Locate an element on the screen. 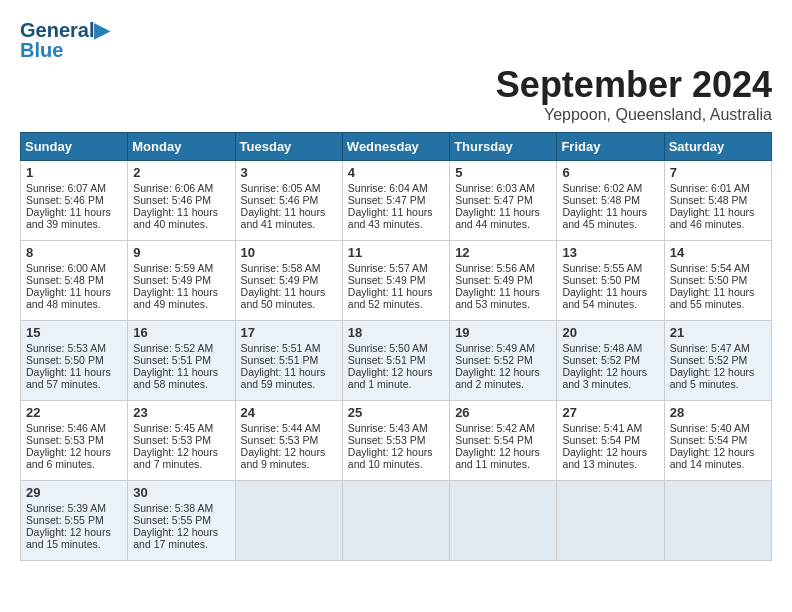 The width and height of the screenshot is (792, 612). table-row: 1Sunrise: 6:07 AMSunset: 5:46 PMDaylight… is located at coordinates (74, 201).